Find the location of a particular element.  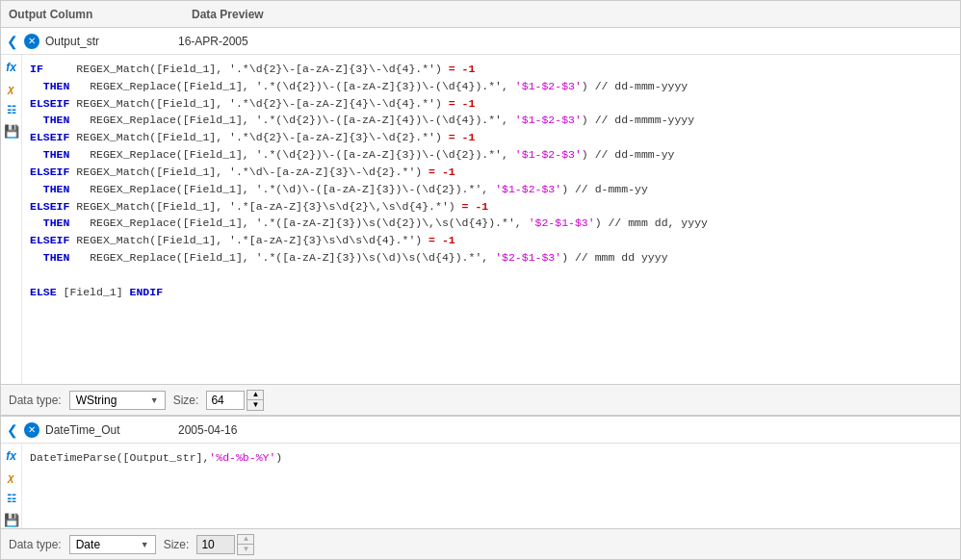

bottom-bottom-bar: Data type: Date ▼ Size: ▲ ▼ is located at coordinates (480, 544).